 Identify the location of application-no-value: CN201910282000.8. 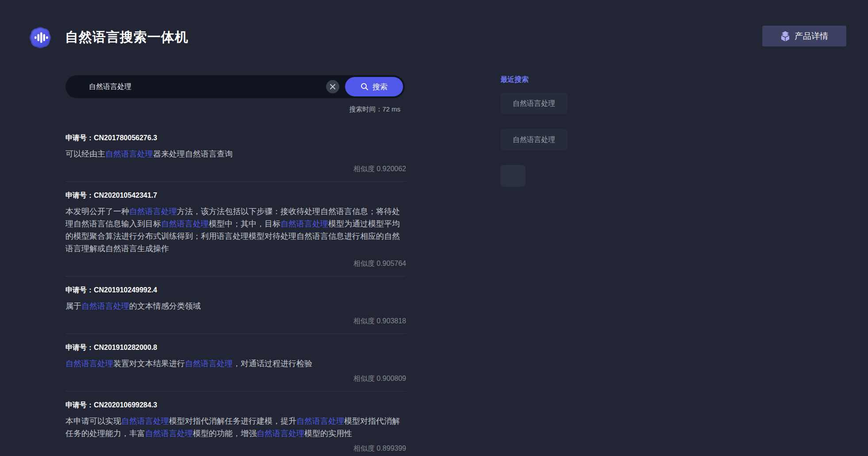
(126, 348).